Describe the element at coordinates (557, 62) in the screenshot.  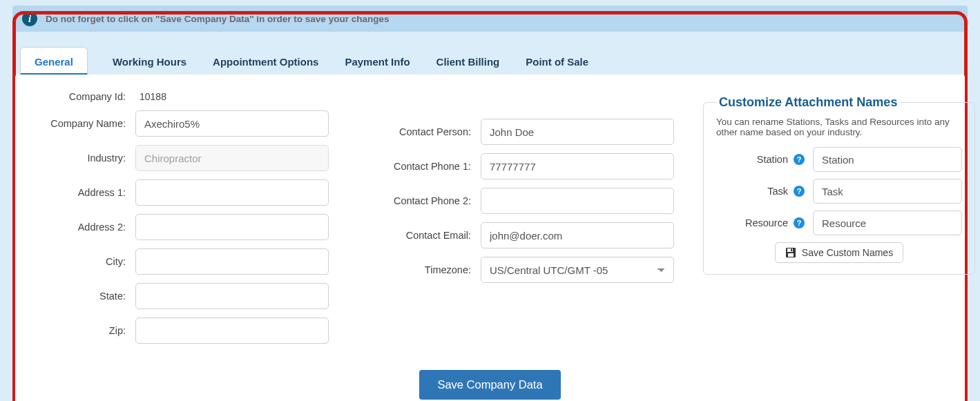
I see `tab-point-of-sale: Point of Sale` at that location.